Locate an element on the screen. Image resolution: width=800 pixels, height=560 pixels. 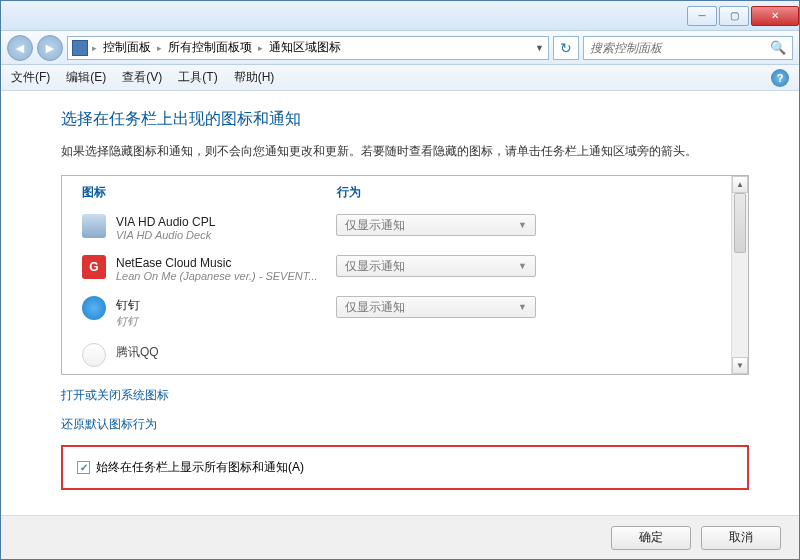
breadcrumb-item: 通知区域图标 is located at coordinates (305, 48).